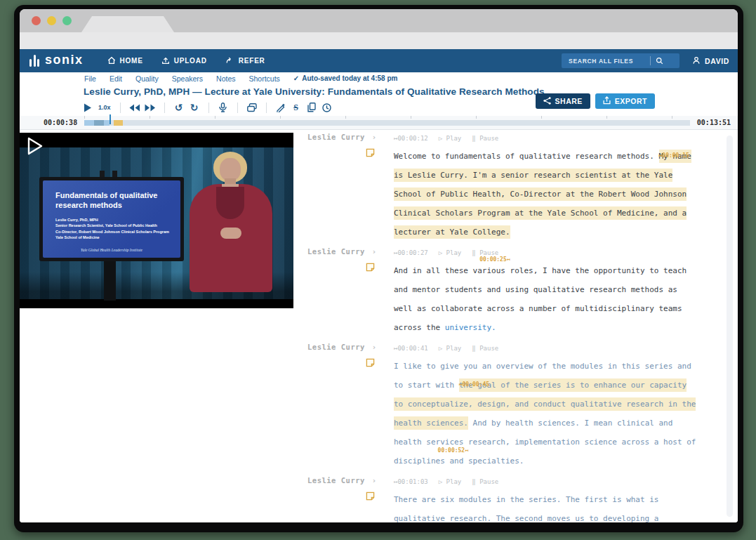 The width and height of the screenshot is (756, 540). Describe the element at coordinates (379, 41) in the screenshot. I see `browser-toolbar-strip` at that location.